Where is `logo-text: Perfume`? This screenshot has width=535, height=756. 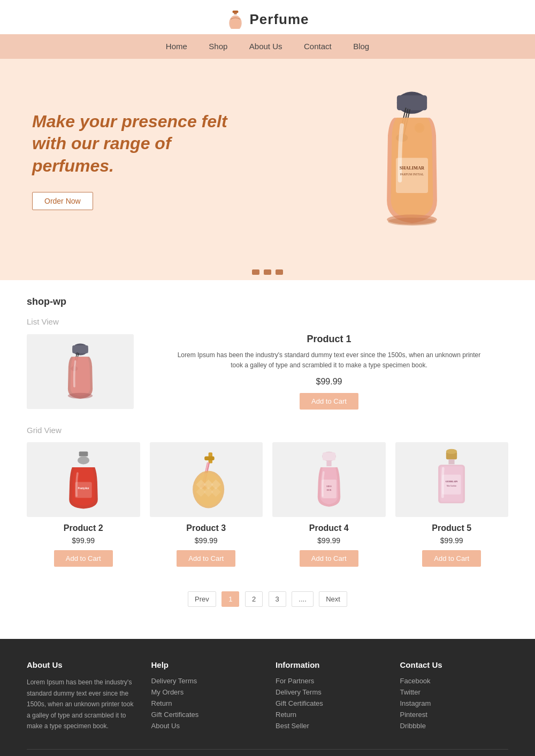
logo-text: Perfume is located at coordinates (279, 19).